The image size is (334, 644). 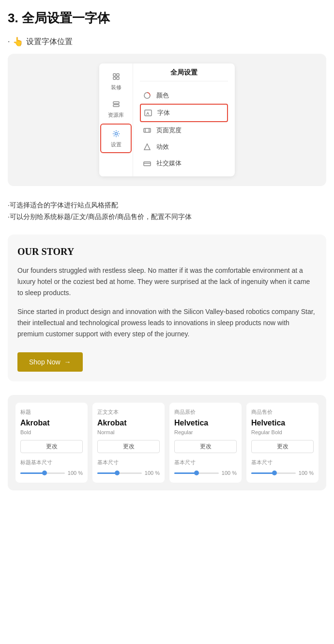 I want to click on svg-text: A, so click(x=148, y=113).